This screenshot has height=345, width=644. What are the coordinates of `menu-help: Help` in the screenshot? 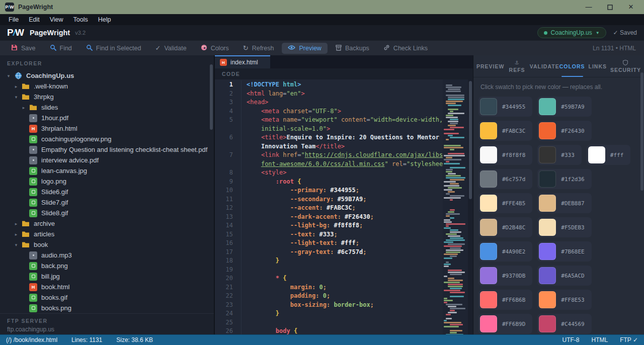 It's located at (105, 20).